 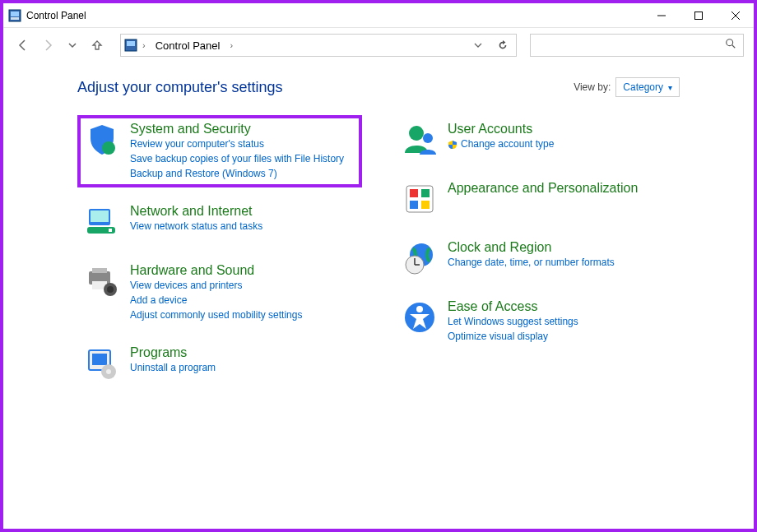 What do you see at coordinates (420, 199) in the screenshot?
I see `appearance-icon` at bounding box center [420, 199].